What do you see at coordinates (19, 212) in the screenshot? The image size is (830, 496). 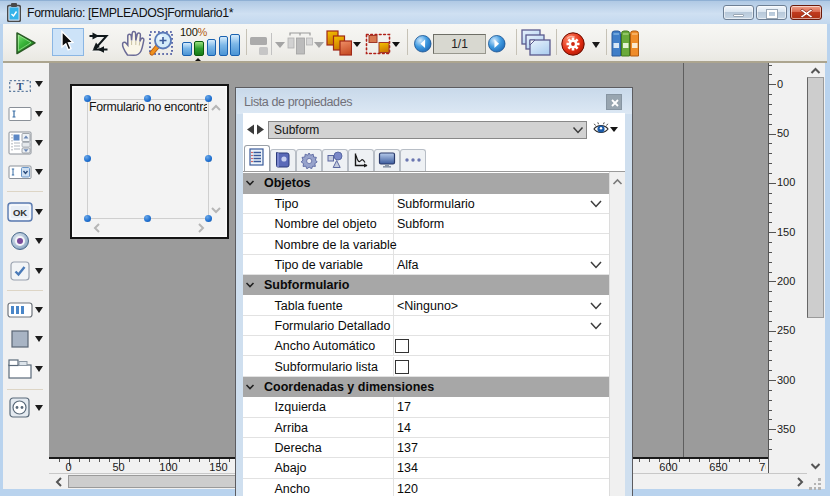 I see `svg-text: OK` at bounding box center [19, 212].